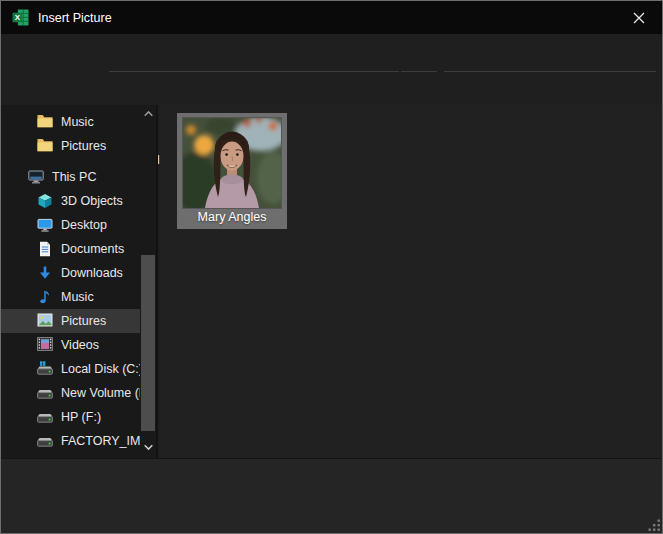 This screenshot has height=534, width=663. What do you see at coordinates (92, 249) in the screenshot?
I see `sidebar-item-label: Documents` at bounding box center [92, 249].